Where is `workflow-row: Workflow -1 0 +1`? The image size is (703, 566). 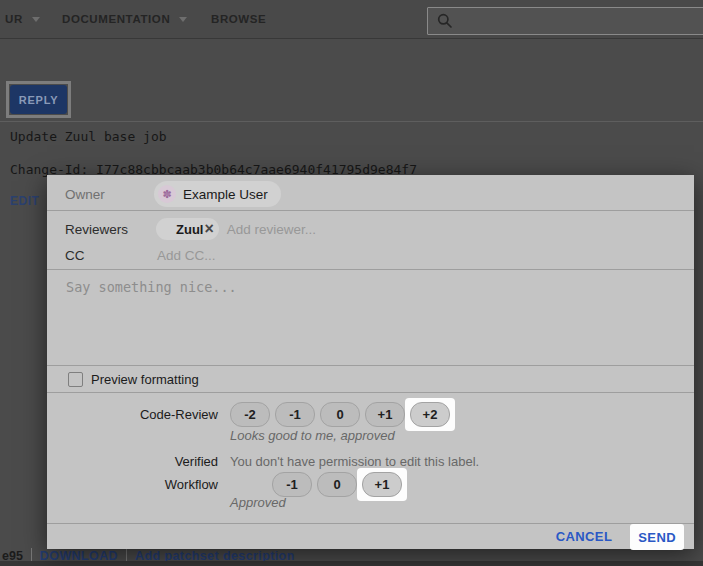 workflow-row: Workflow -1 0 +1 is located at coordinates (374, 484).